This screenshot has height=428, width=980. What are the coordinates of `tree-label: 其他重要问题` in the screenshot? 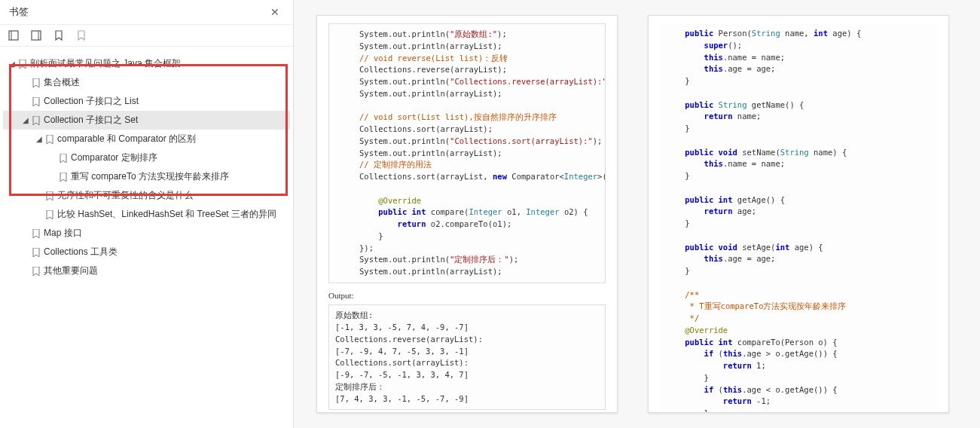 It's located at (71, 271).